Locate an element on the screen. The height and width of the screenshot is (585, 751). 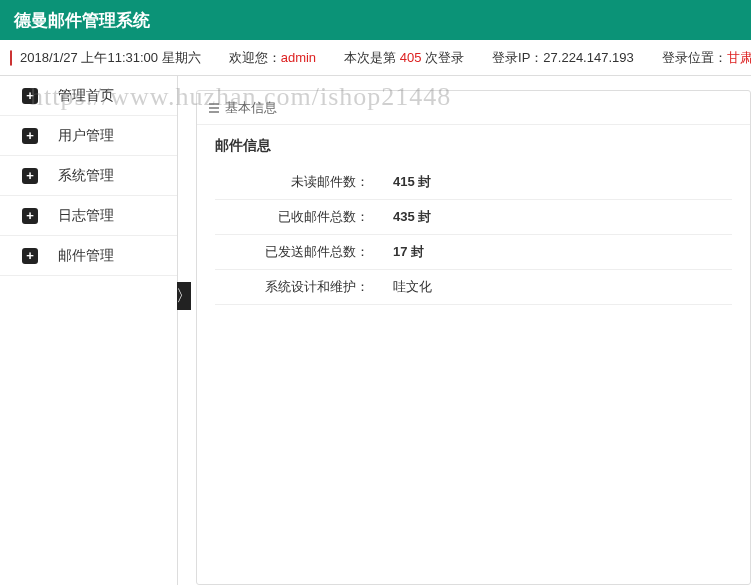
section-title: 邮件信息 is located at coordinates (474, 146).